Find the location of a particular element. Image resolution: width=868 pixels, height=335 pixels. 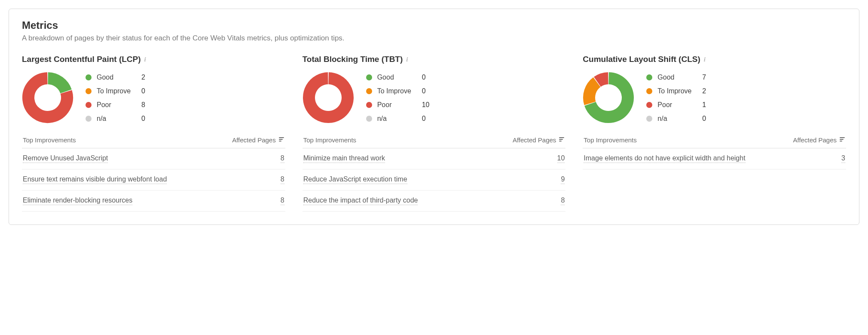

legend-row-good: Good7 is located at coordinates (679, 77).